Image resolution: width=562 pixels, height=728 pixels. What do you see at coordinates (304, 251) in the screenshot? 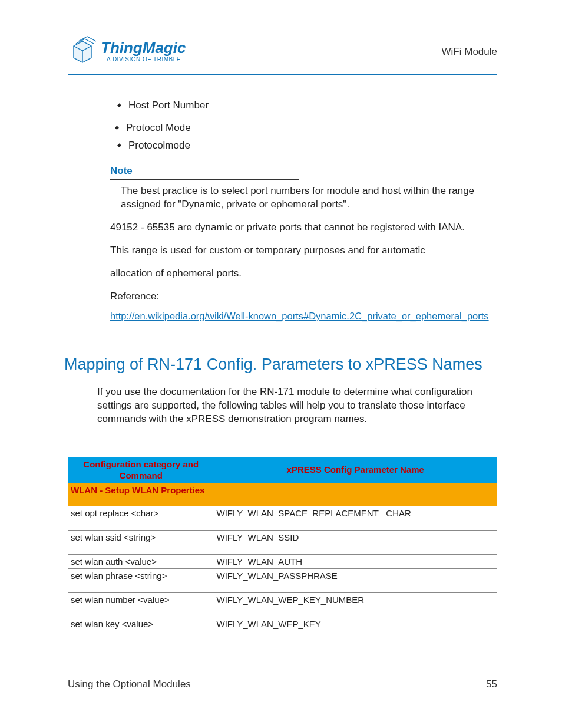
I see `note-paragraph: This range is used for custom or tempora…` at bounding box center [304, 251].